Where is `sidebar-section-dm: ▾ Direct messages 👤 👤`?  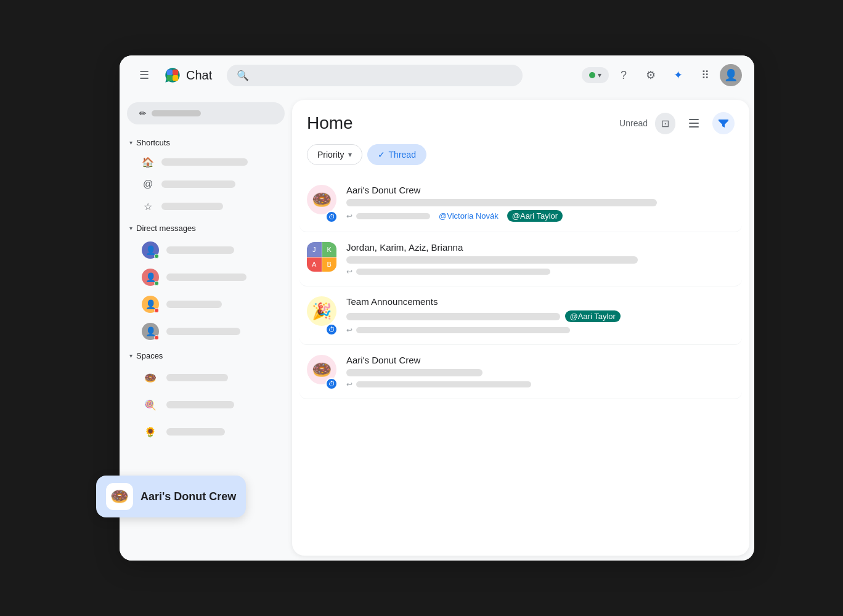
sidebar-section-dm: ▾ Direct messages 👤 👤 is located at coordinates (206, 282).